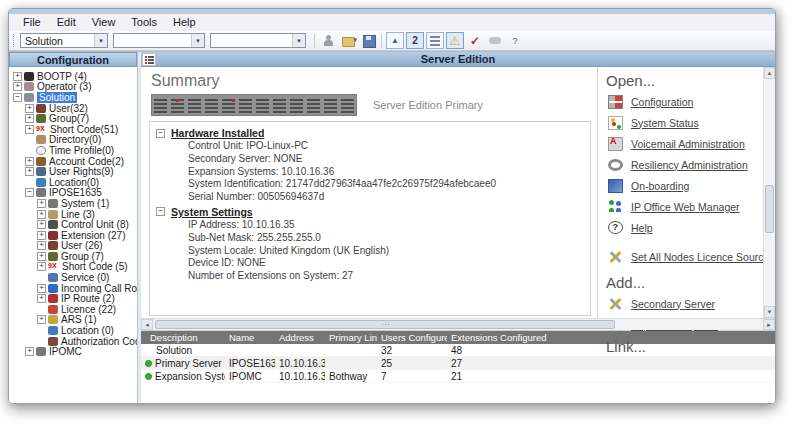  What do you see at coordinates (435, 40) in the screenshot?
I see `columns-icon` at bounding box center [435, 40].